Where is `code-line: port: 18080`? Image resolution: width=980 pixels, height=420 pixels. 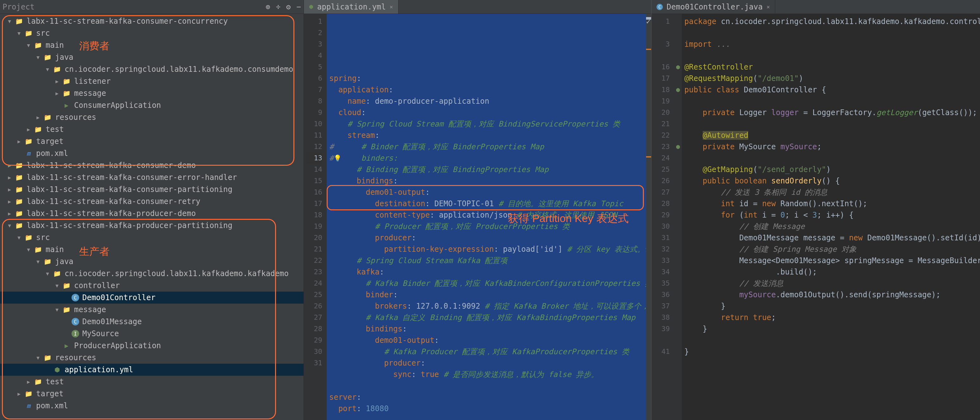 code-line: port: 18080 is located at coordinates (486, 409).